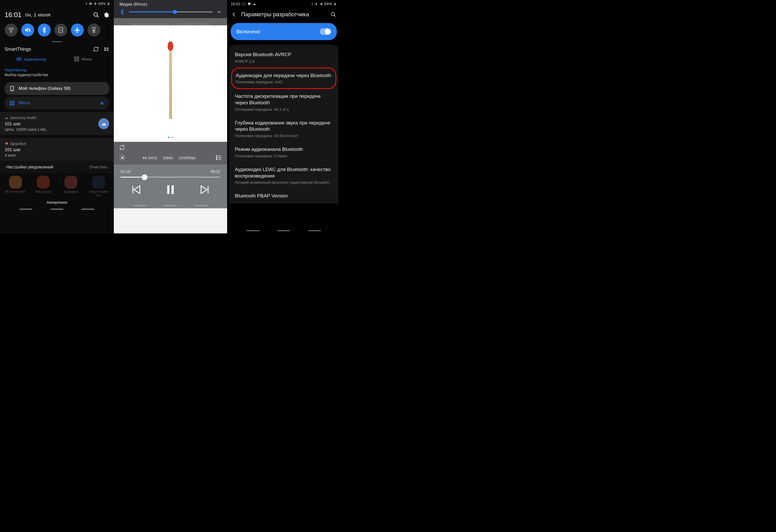  What do you see at coordinates (284, 15) in the screenshot?
I see `settings-header: Параметры разработчика` at bounding box center [284, 15].